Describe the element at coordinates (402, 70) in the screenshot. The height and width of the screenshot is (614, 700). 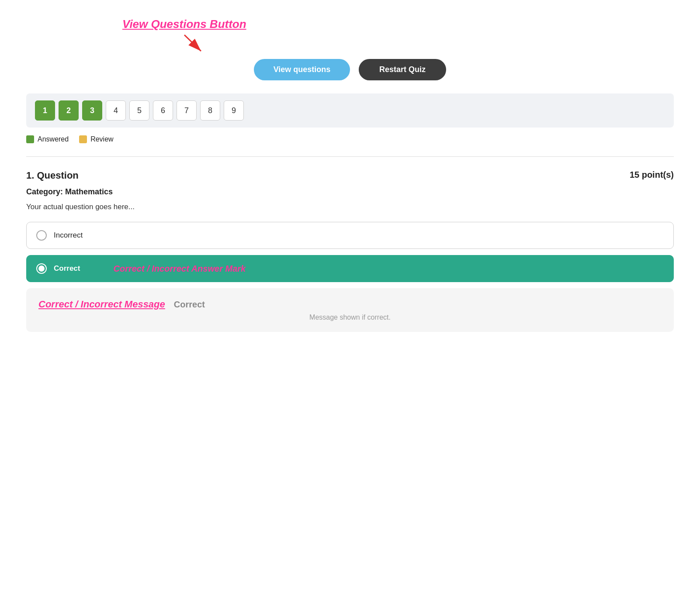
I see `restart-quiz-button: Restart Quiz` at that location.